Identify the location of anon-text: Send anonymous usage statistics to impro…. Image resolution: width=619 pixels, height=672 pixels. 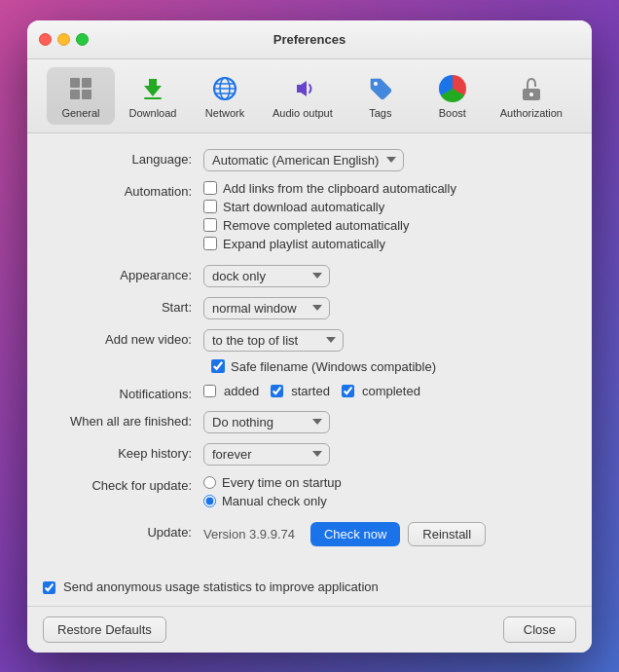
(221, 586).